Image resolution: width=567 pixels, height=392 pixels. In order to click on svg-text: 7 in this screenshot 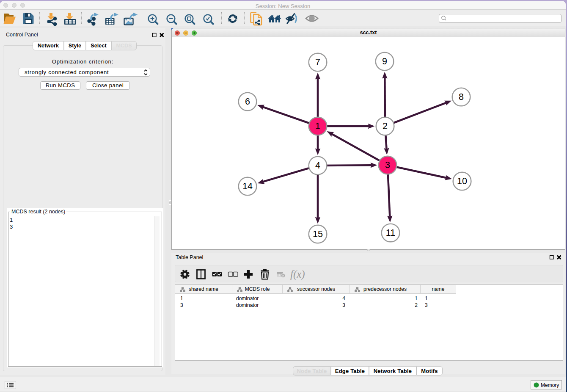, I will do `click(318, 62)`.